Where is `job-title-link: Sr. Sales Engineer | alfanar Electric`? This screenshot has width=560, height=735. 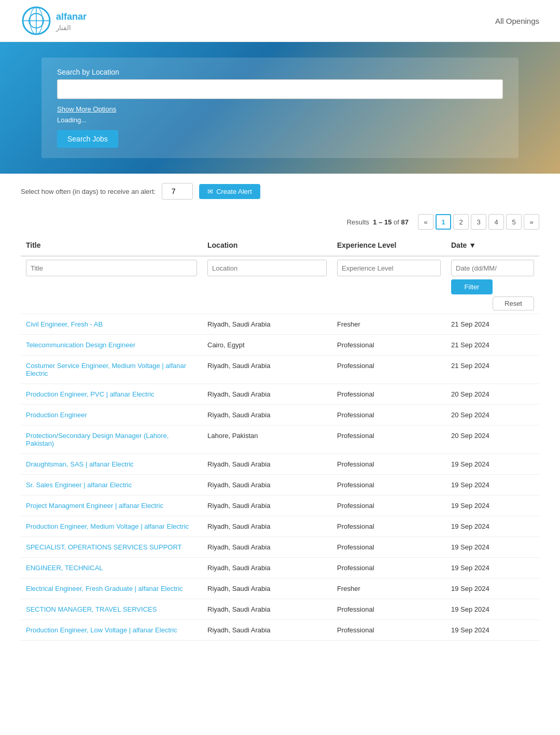
job-title-link: Sr. Sales Engineer | alfanar Electric is located at coordinates (79, 485).